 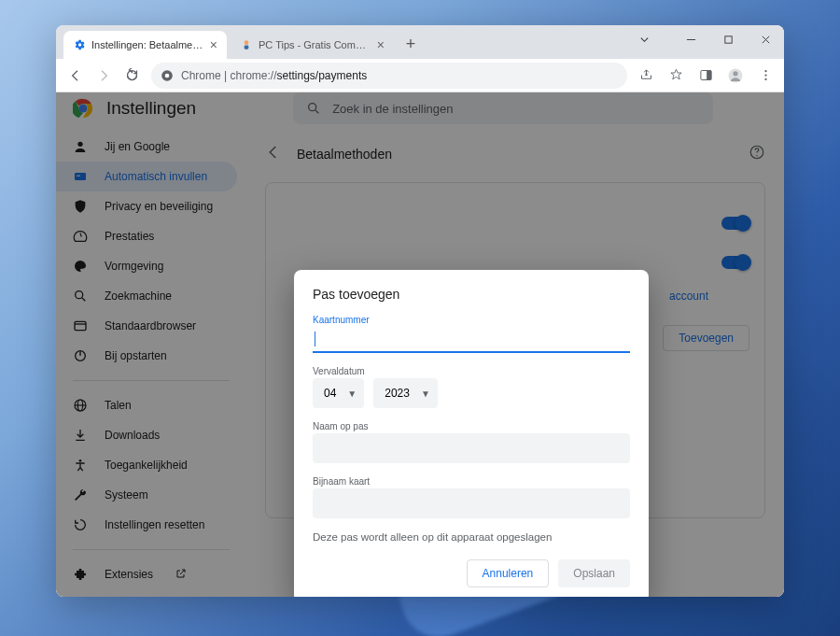 What do you see at coordinates (315, 45) in the screenshot?
I see `tab-title: PC Tips - Gratis Computer Tips, i` at bounding box center [315, 45].